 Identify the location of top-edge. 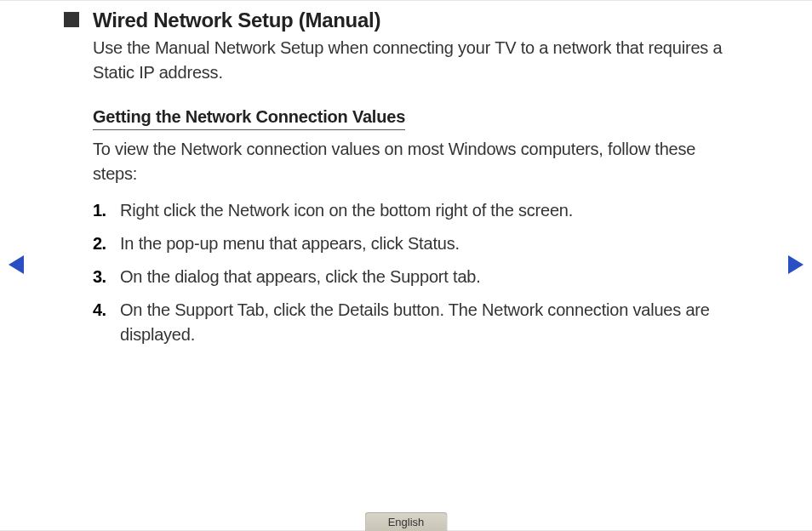
(406, 0).